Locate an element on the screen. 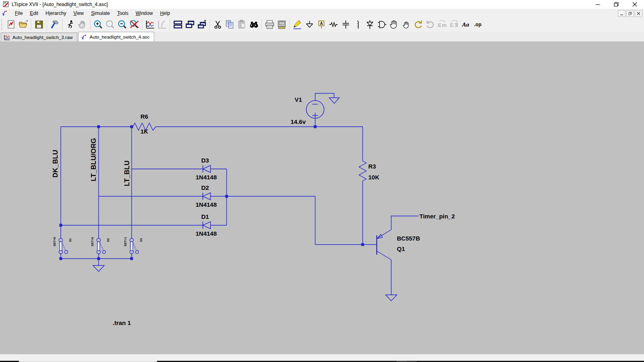 This screenshot has height=362, width=644. spice-directive-button: .op is located at coordinates (479, 25).